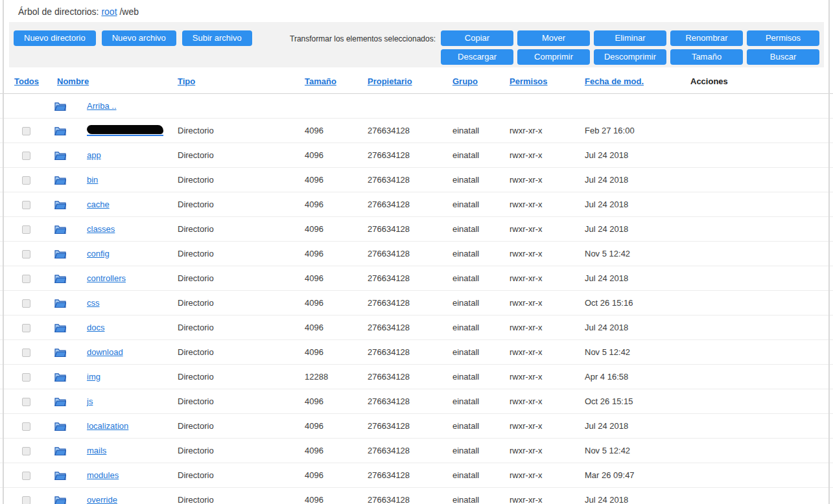  I want to click on permissions-button: Permisos, so click(783, 38).